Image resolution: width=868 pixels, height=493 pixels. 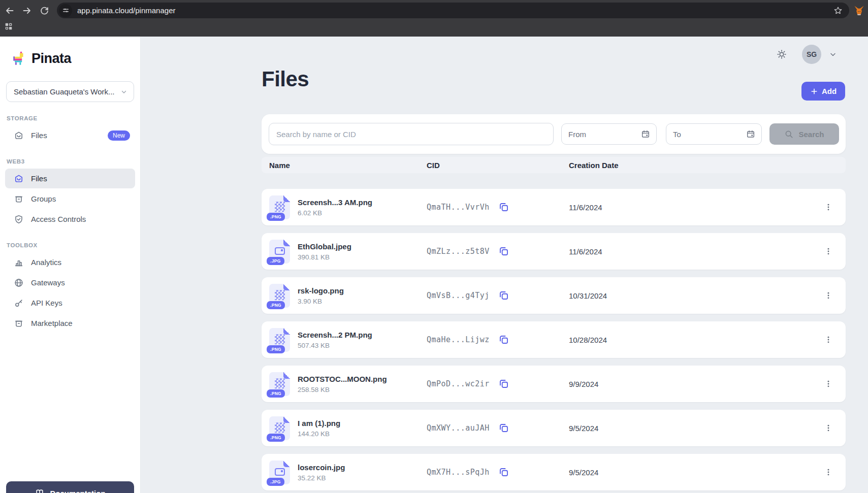 I want to click on date-from-input: From, so click(x=609, y=134).